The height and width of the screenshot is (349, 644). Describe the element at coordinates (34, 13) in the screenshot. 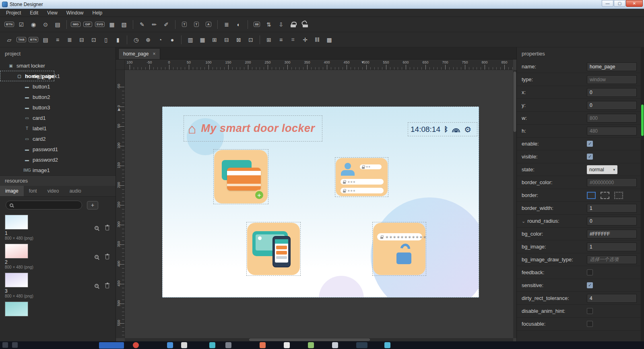

I see `menu-edit: Edit` at that location.